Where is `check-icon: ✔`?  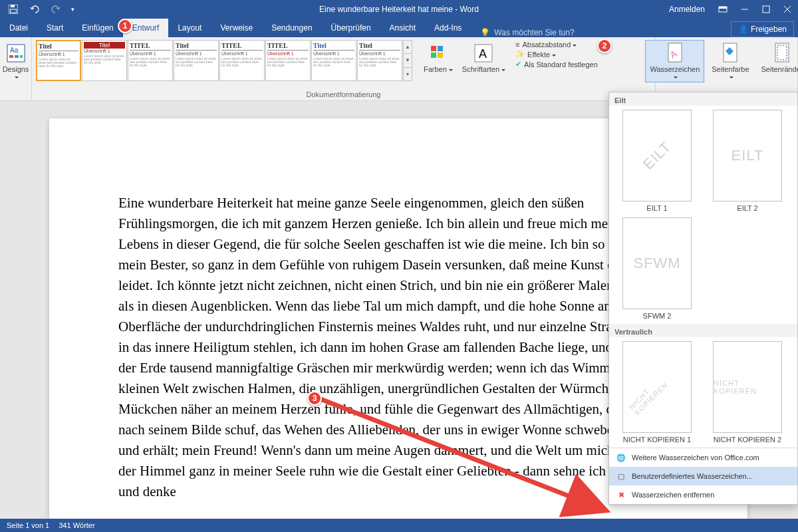
check-icon: ✔ is located at coordinates (519, 64).